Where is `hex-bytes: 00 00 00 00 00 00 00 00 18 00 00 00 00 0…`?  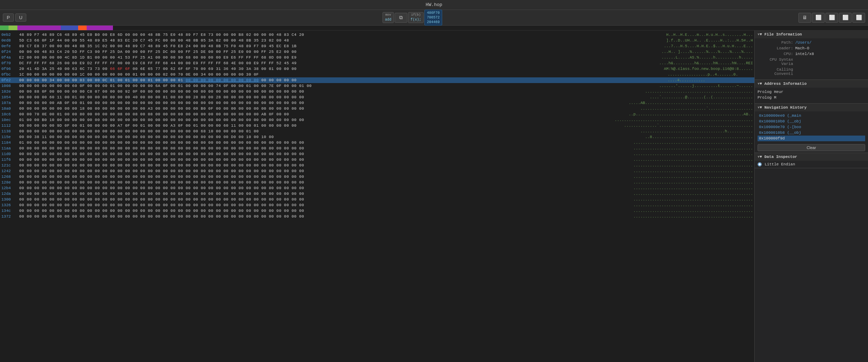 hex-bytes: 00 00 00 00 00 00 00 00 18 00 00 00 00 0… is located at coordinates (328, 109).